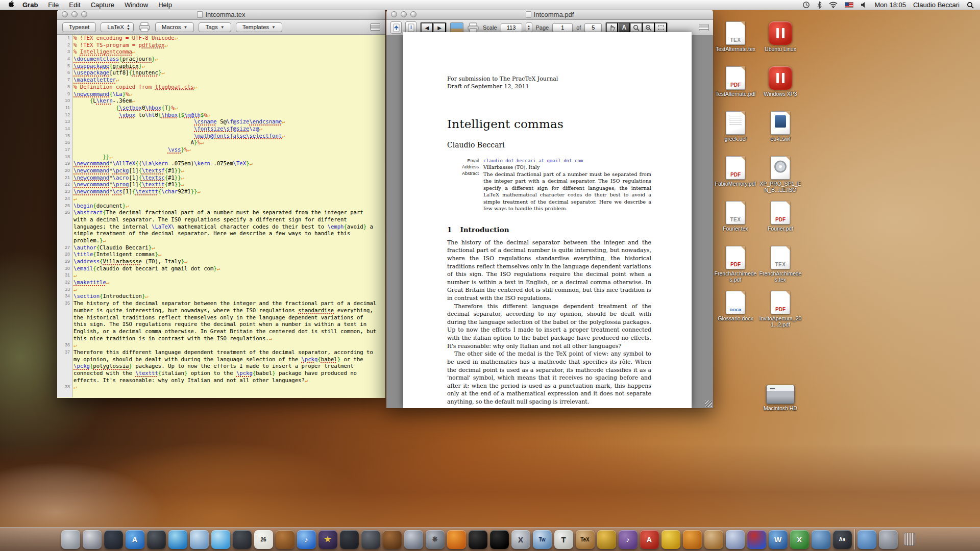 This screenshot has height=551, width=980. Describe the element at coordinates (11, 5) in the screenshot. I see `apple-menu-icon` at that location.